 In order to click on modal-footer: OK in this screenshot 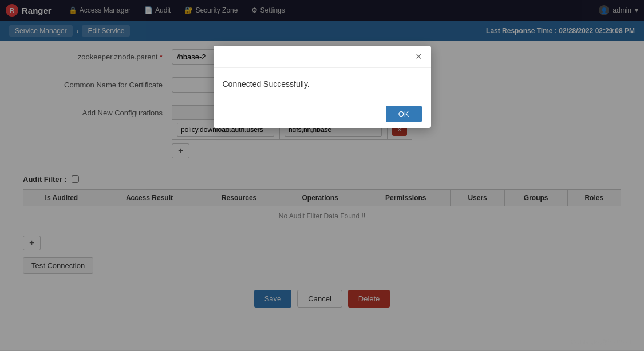, I will do `click(322, 114)`.